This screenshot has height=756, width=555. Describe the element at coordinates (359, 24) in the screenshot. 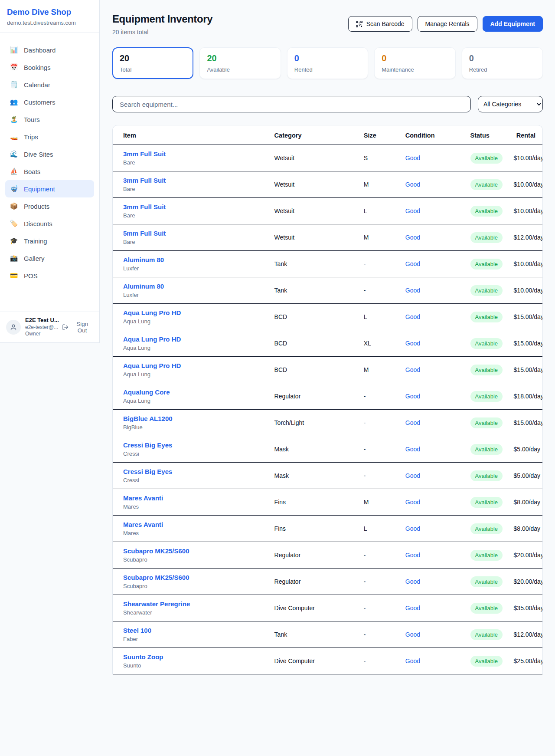

I see `barcode-scan-icon` at that location.